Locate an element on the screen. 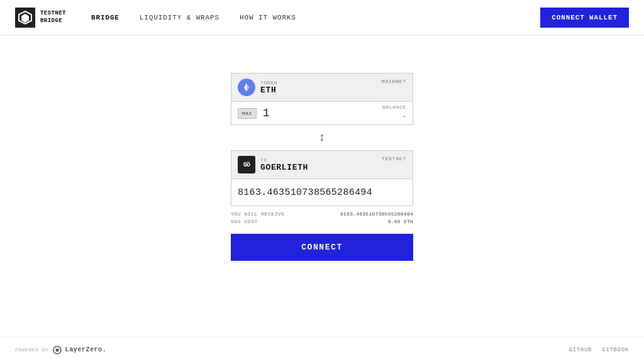  balance-area: BALANCE - is located at coordinates (394, 113).